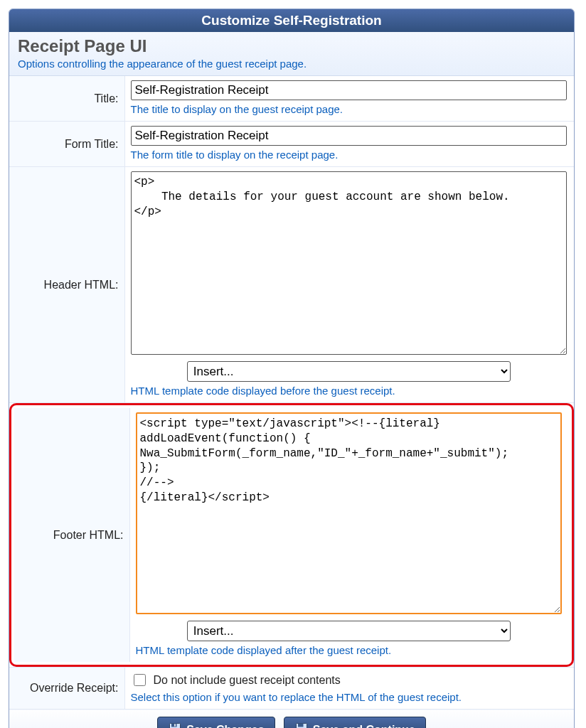  I want to click on label-override-receipt: Override Receipt:, so click(67, 688).